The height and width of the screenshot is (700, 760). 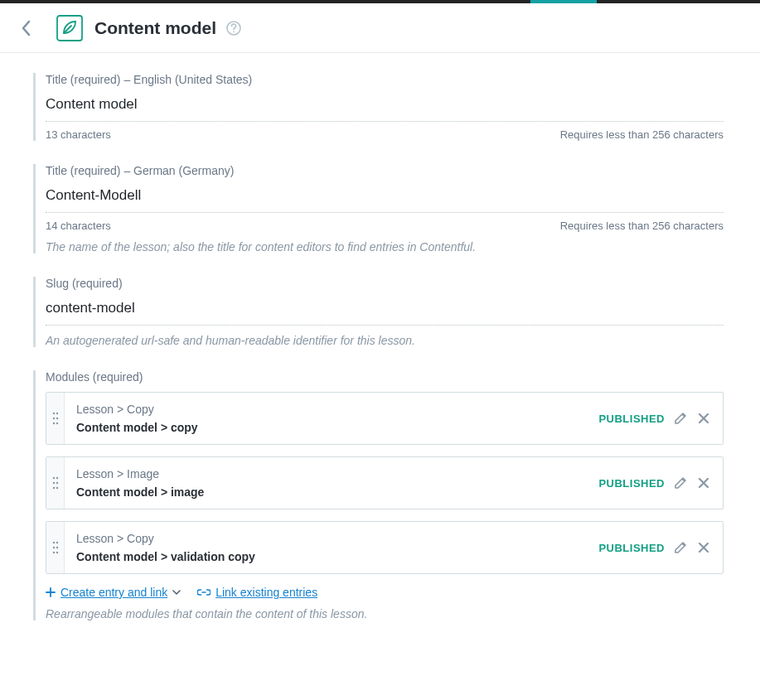 What do you see at coordinates (27, 28) in the screenshot?
I see `back-button` at bounding box center [27, 28].